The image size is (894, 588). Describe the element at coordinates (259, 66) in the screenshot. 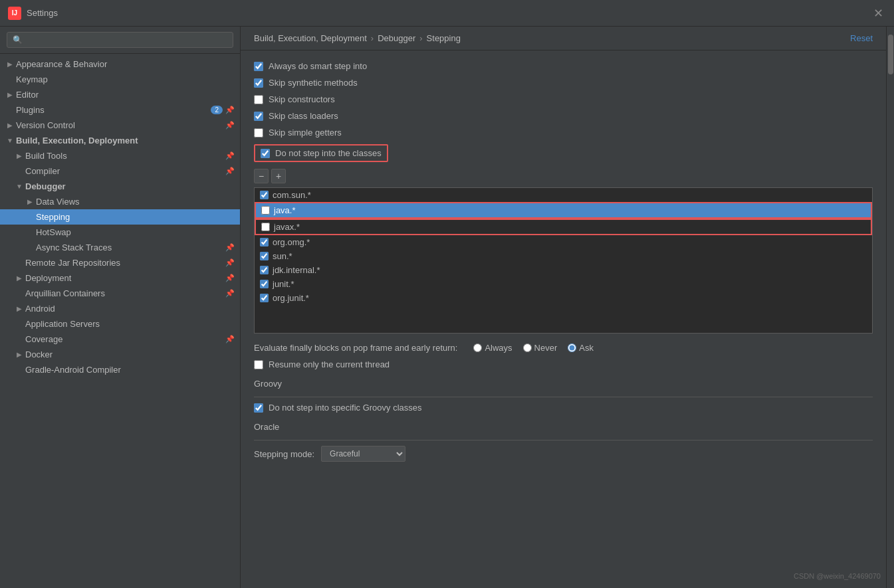

I see `always-smart-checkbox` at that location.